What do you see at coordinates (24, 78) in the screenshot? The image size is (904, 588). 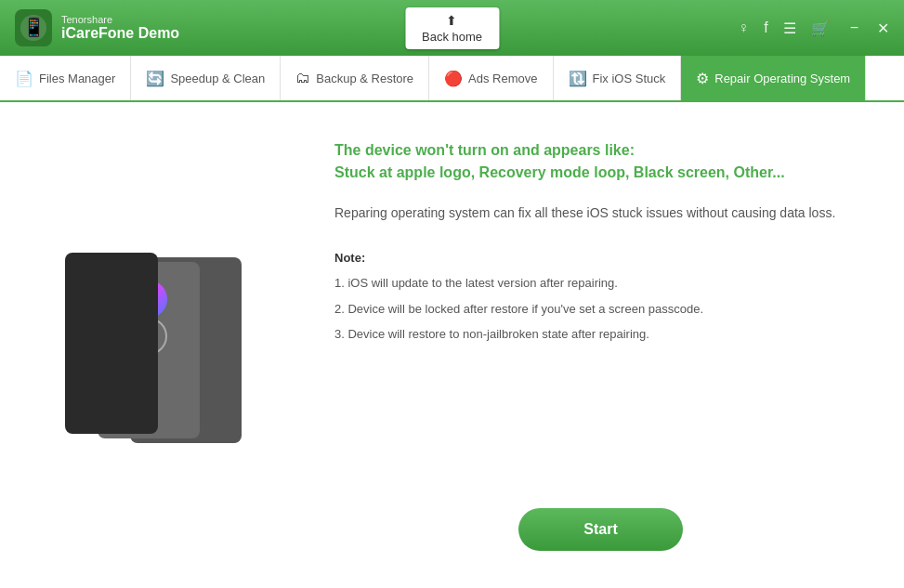 I see `files-manager-icon: 📄` at bounding box center [24, 78].